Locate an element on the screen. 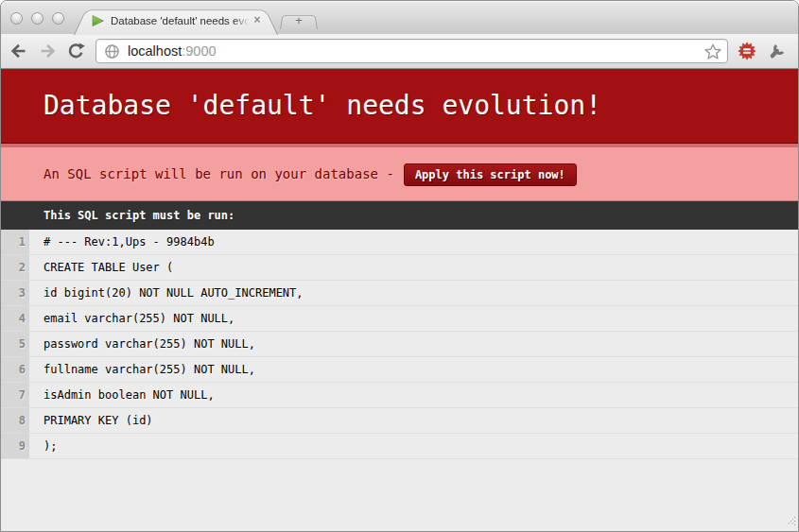  back-arrow-icon is located at coordinates (19, 51).